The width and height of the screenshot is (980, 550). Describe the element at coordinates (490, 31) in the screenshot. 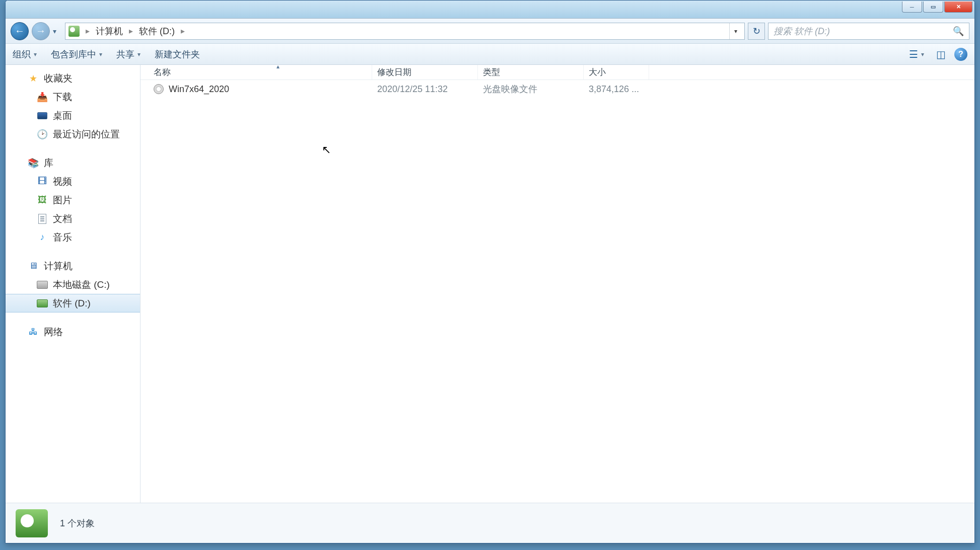

I see `address-bar: ← → ▾ ▸ 计算机 ▸ 软件 (D:) ▸ ▾ ↻ 搜索 软件 (D:) 🔍` at that location.